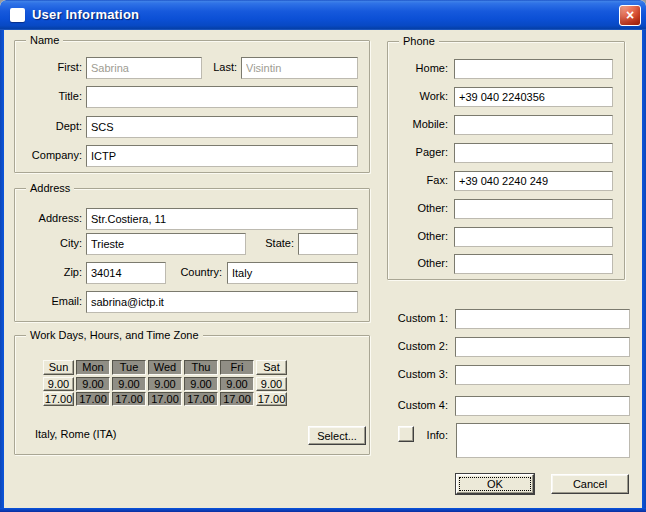 The height and width of the screenshot is (512, 646). I want to click on workday-fri-button: Fri, so click(237, 368).